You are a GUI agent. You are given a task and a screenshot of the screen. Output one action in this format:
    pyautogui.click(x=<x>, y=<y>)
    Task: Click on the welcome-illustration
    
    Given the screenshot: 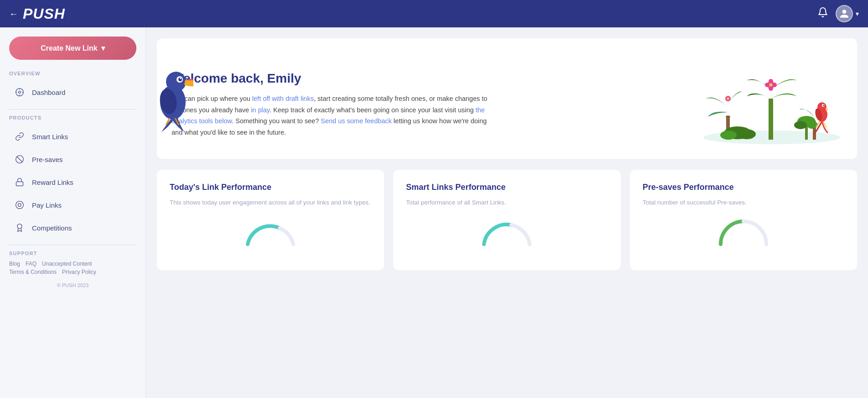 What is the action you would take?
    pyautogui.click(x=769, y=99)
    